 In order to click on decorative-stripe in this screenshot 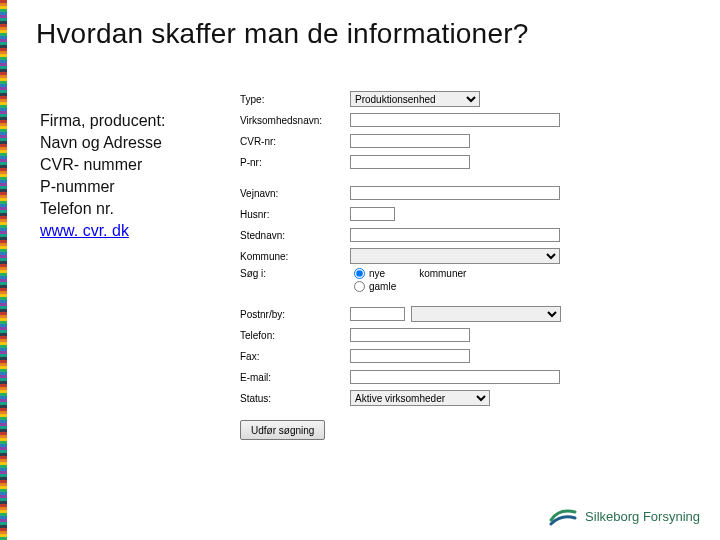, I will do `click(4, 270)`.